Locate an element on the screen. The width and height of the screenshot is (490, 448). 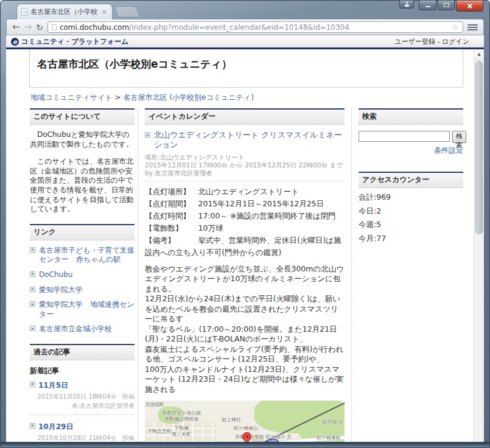
event-detail: 【電飾数】 10万球 is located at coordinates (245, 228).